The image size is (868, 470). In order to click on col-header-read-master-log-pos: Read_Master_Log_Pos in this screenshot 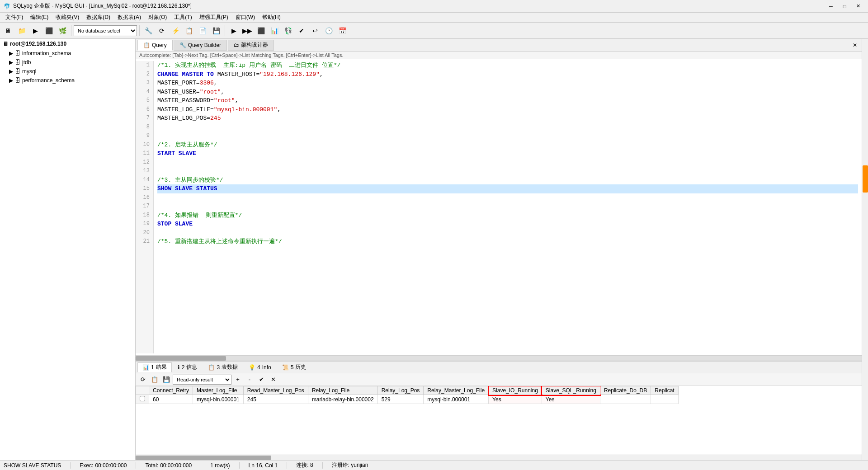, I will do `click(276, 390)`.